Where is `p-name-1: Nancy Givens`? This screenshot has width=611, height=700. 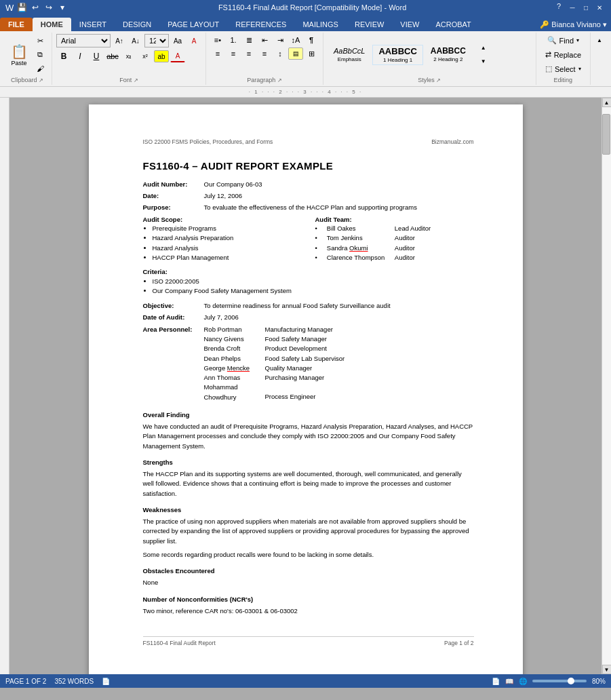
p-name-1: Nancy Givens is located at coordinates (231, 339).